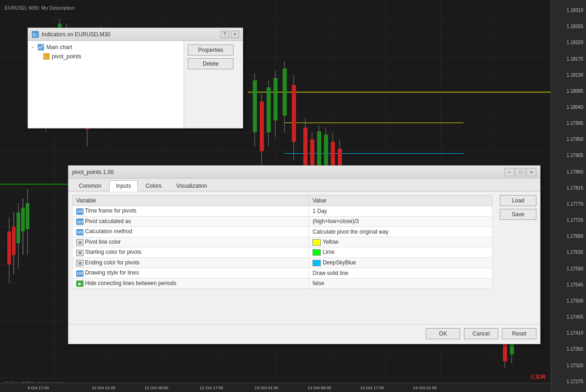 Image resolution: width=586 pixels, height=392 pixels. I want to click on price-label: 1.17410, so click(569, 333).